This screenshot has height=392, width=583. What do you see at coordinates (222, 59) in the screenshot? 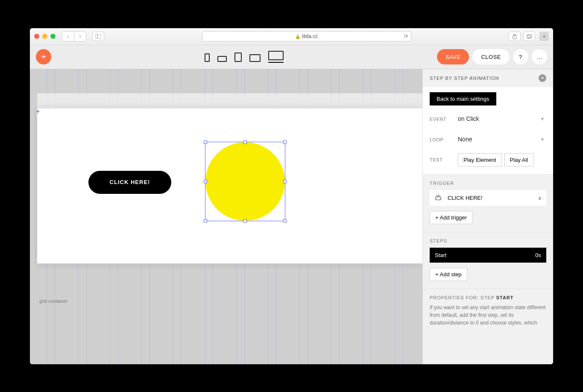
I see `device-phone-landscape` at bounding box center [222, 59].